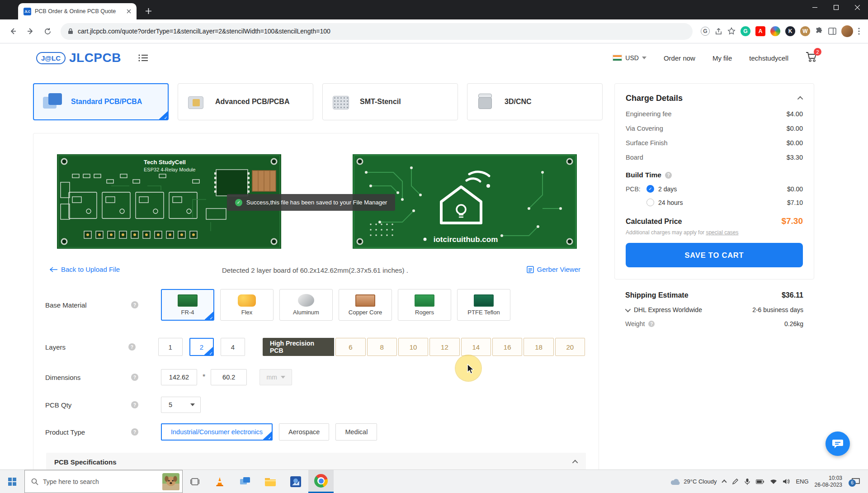 The height and width of the screenshot is (493, 868). Describe the element at coordinates (135, 432) in the screenshot. I see `product-type-help-icon` at that location.